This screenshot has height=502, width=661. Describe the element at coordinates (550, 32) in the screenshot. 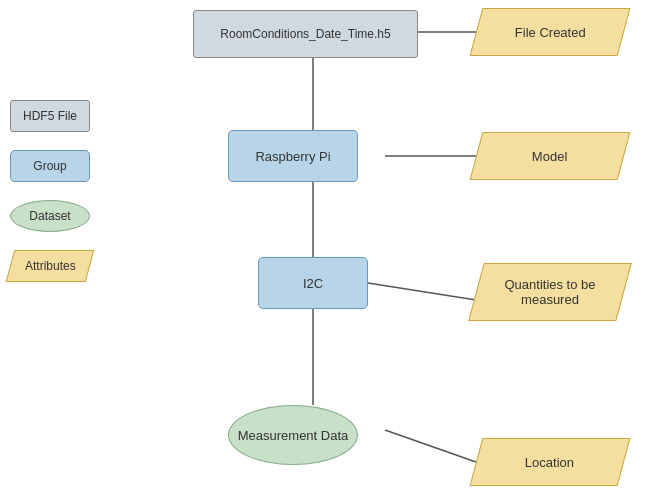

I see `file-created-label: File Created` at that location.